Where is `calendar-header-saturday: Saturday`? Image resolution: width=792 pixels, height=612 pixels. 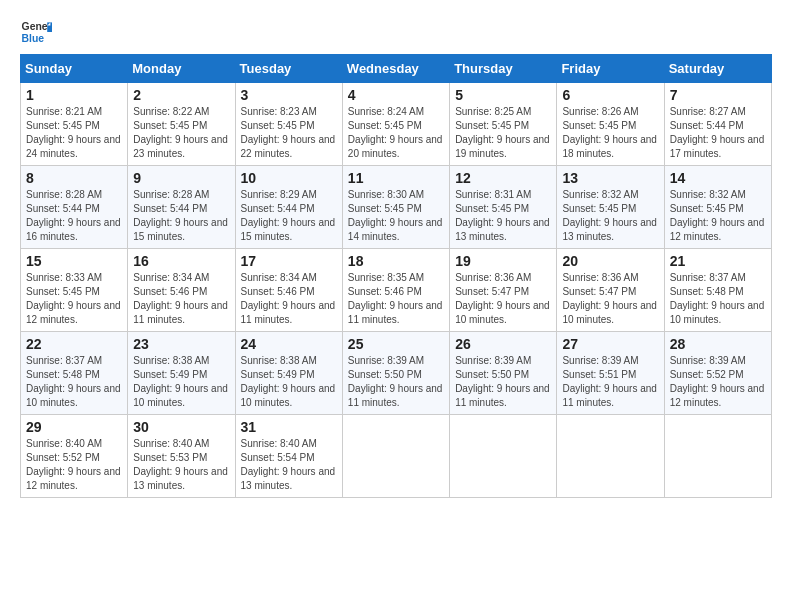 calendar-header-saturday: Saturday is located at coordinates (718, 69).